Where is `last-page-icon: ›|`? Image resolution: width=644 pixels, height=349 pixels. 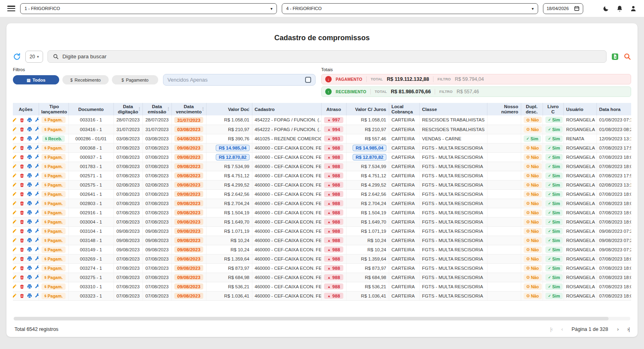 last-page-icon: ›| is located at coordinates (628, 329).